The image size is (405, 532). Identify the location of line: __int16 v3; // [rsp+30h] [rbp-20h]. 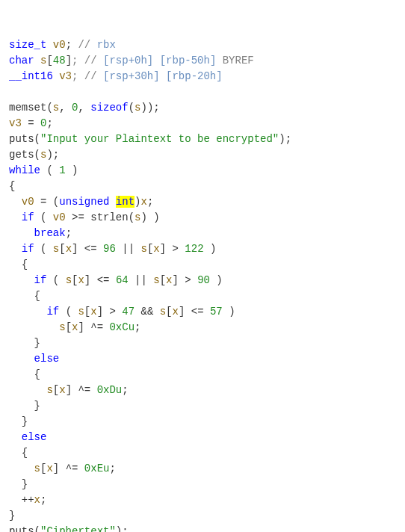
(116, 76).